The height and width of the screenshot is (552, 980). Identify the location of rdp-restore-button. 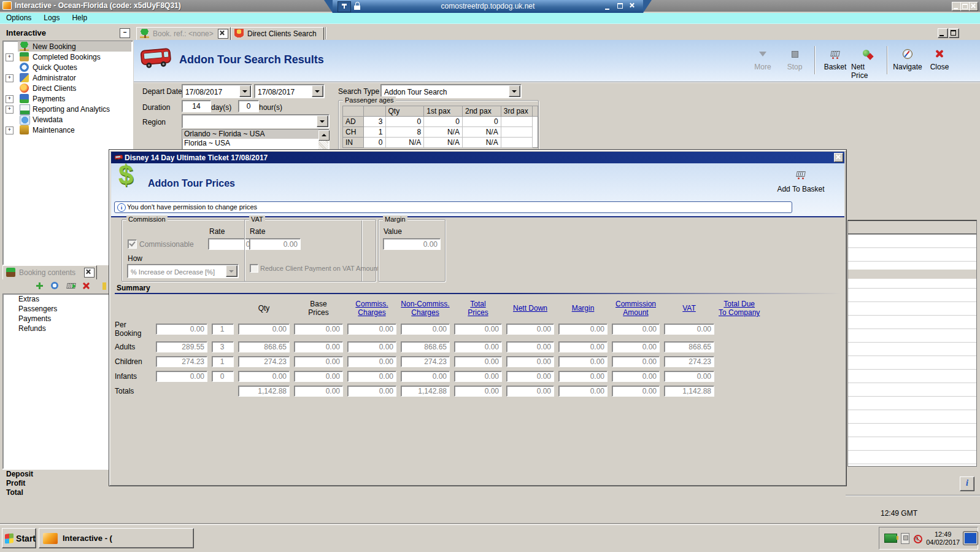
(621, 6).